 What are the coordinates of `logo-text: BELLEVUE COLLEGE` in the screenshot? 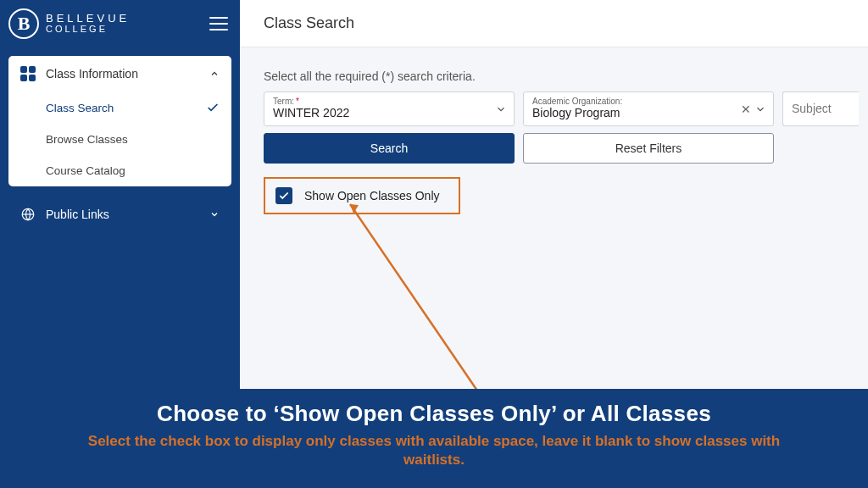 It's located at (88, 24).